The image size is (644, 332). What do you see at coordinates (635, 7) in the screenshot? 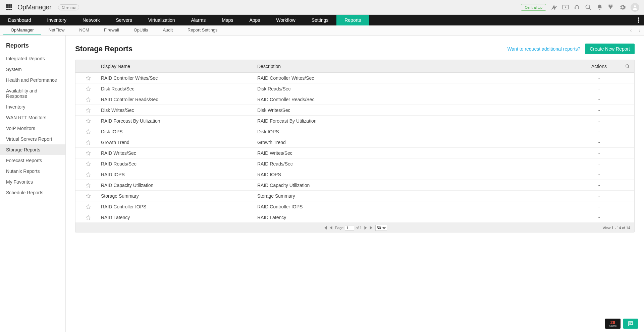
I see `user-avatar` at bounding box center [635, 7].